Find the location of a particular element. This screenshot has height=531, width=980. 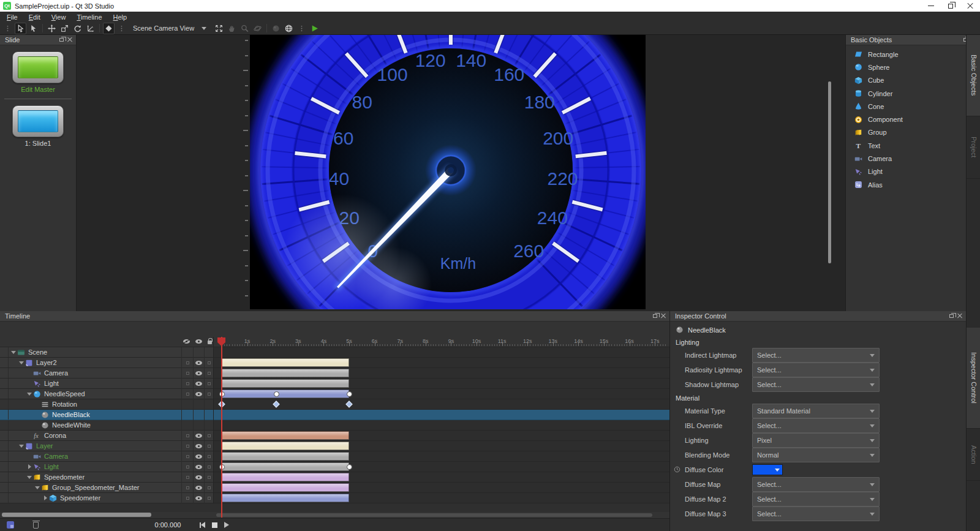

play-button is located at coordinates (227, 525).